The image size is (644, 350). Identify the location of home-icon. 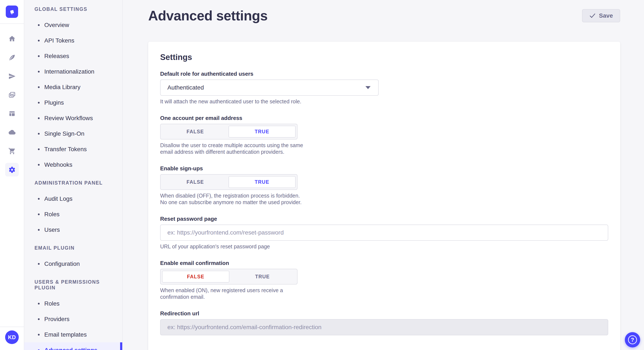
(12, 39).